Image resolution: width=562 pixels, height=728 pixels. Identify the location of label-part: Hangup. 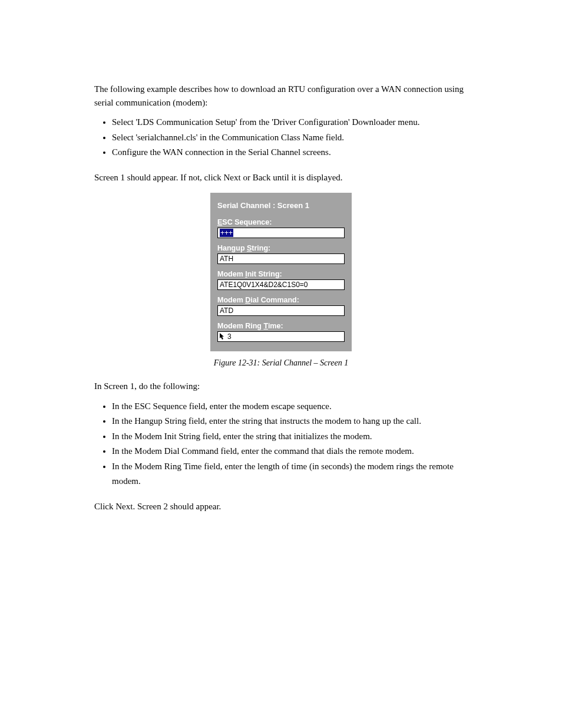
(232, 248).